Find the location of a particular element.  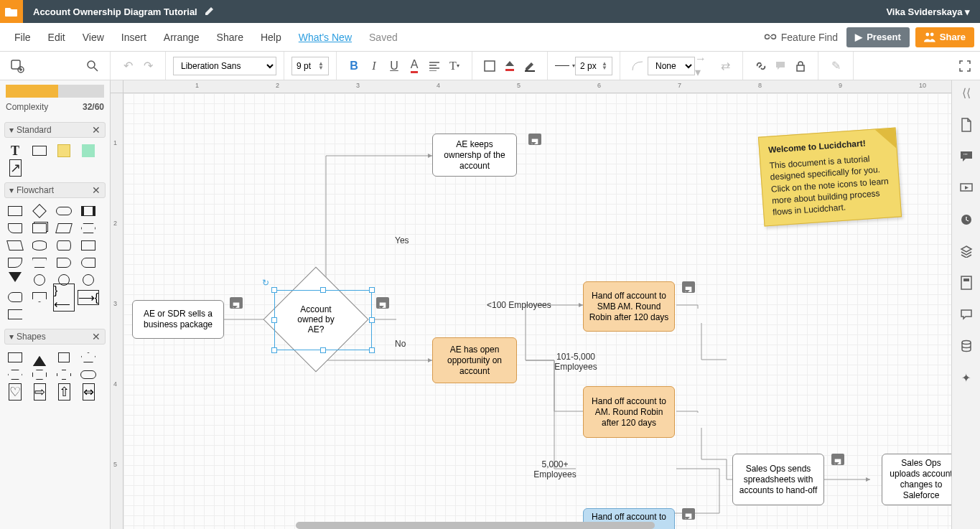

history-icon is located at coordinates (966, 220).